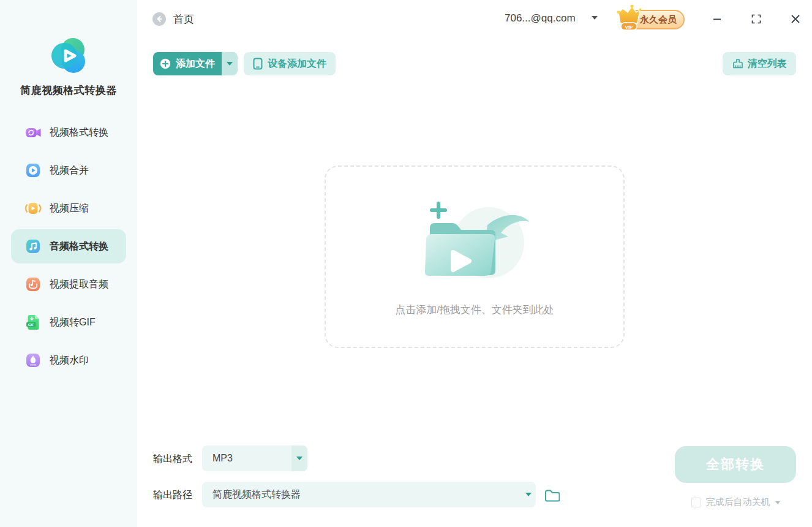  What do you see at coordinates (33, 246) in the screenshot?
I see `audio-convert-icon` at bounding box center [33, 246].